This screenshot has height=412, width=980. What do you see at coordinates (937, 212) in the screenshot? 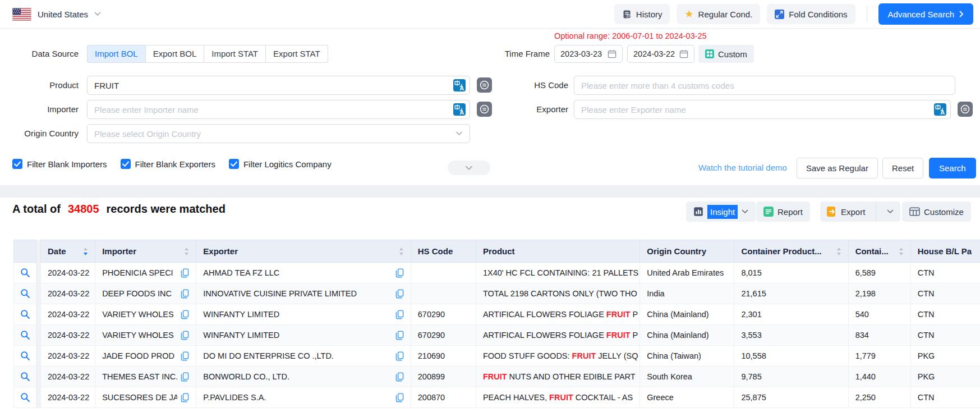
I see `customize-button: Customize` at bounding box center [937, 212].